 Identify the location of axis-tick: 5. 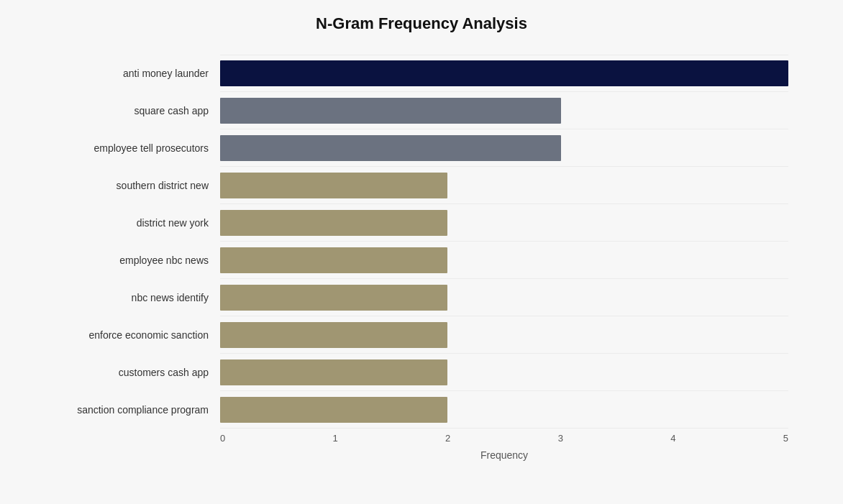
(785, 439).